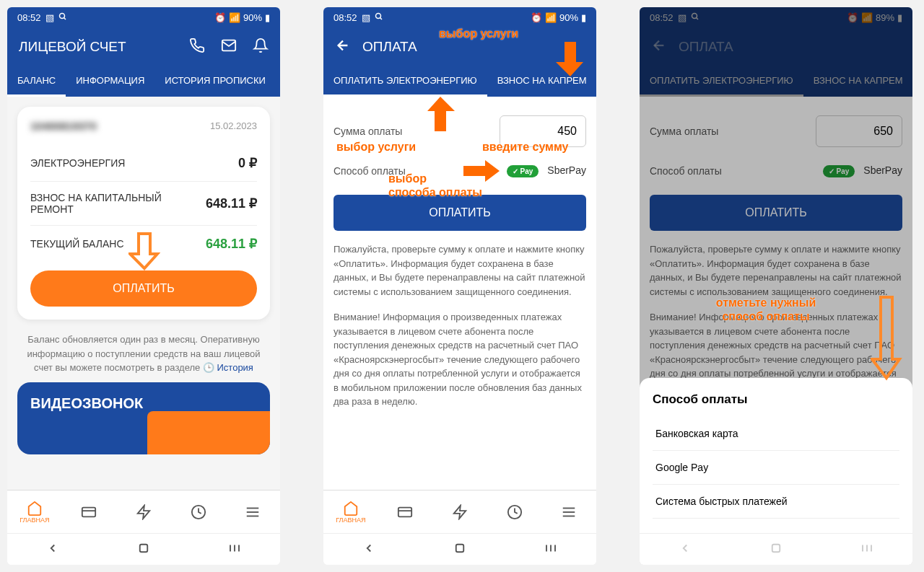 This screenshot has width=924, height=572. What do you see at coordinates (523, 172) in the screenshot?
I see `sberpay-badge-icon: ✓ Pay` at bounding box center [523, 172].